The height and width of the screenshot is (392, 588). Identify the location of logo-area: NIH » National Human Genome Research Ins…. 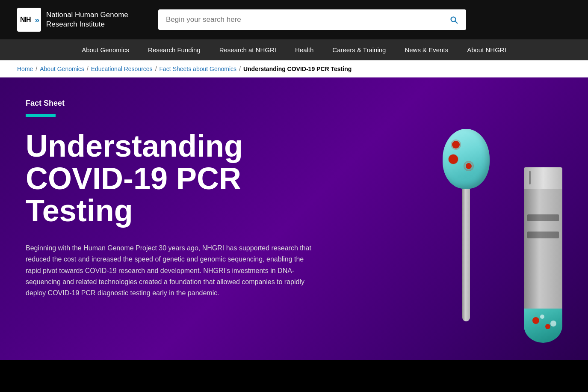
(81, 20).